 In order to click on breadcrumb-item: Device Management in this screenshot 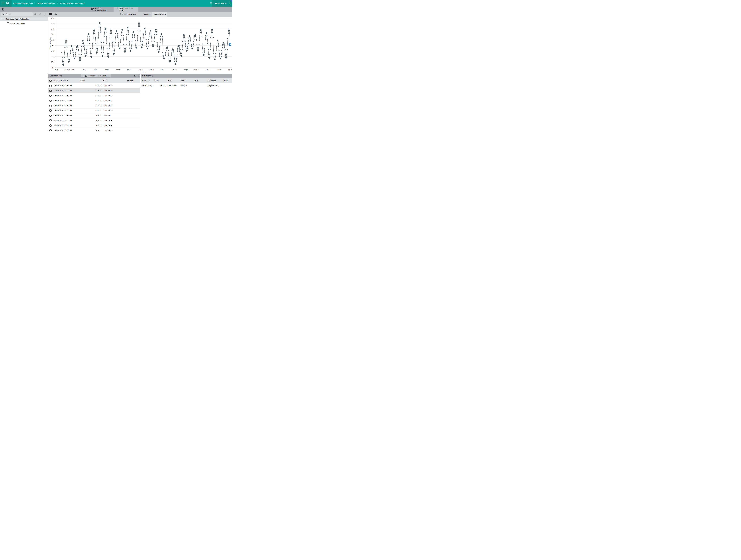, I will do `click(46, 3)`.